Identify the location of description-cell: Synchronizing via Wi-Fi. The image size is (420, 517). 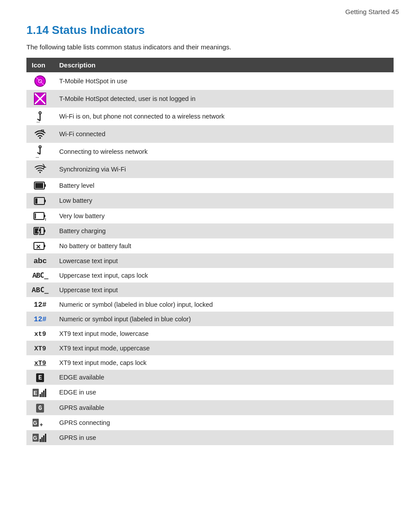
(224, 169).